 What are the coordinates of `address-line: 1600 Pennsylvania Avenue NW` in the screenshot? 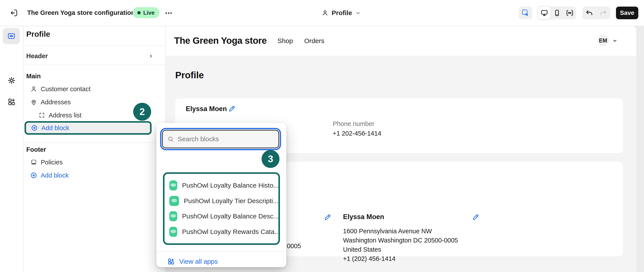 It's located at (388, 231).